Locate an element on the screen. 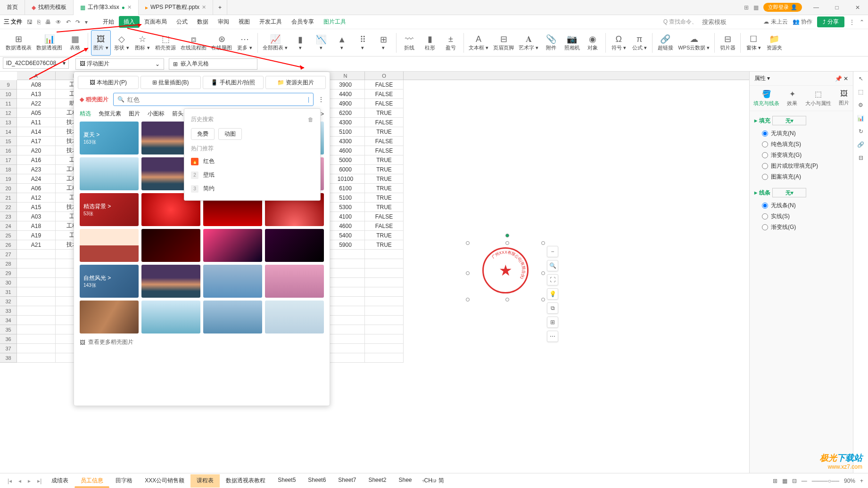 The height and width of the screenshot is (488, 868). close-icon: ✕ is located at coordinates (204, 8).